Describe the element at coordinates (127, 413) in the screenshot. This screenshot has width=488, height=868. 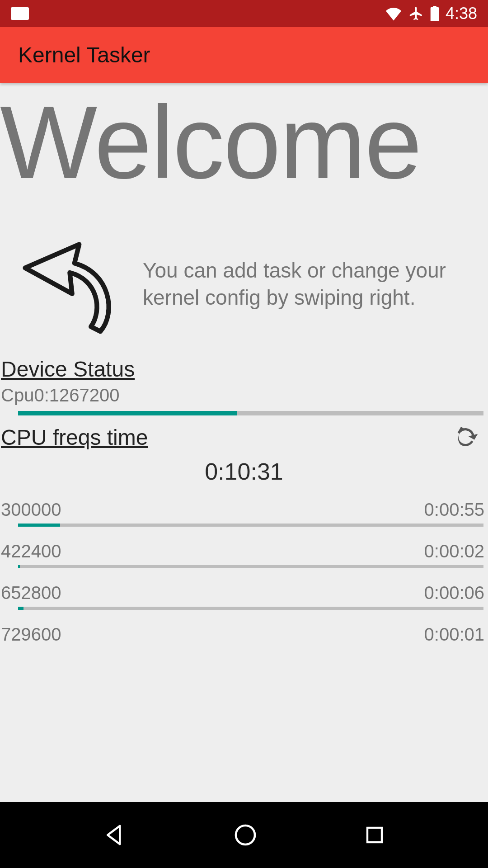
I see `cpu0-progress-fill` at that location.